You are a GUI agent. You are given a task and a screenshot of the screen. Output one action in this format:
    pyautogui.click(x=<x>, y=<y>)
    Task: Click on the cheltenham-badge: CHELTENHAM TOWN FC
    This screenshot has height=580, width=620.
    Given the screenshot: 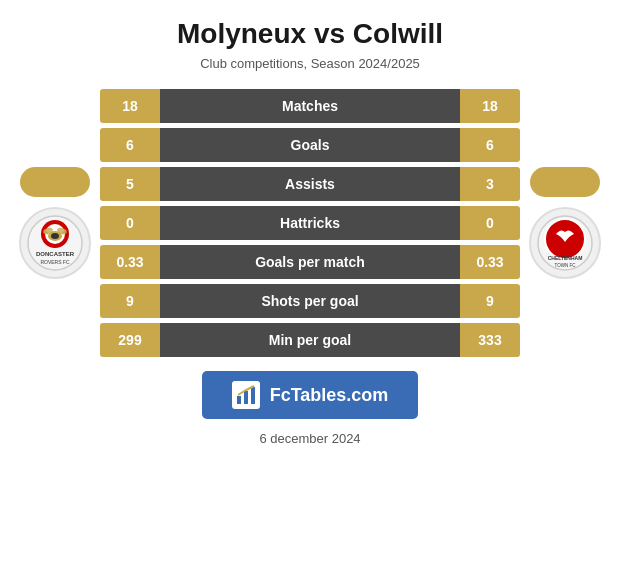 What is the action you would take?
    pyautogui.click(x=565, y=243)
    